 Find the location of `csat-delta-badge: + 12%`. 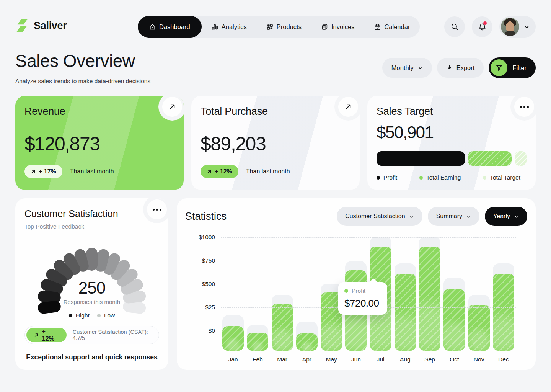

csat-delta-badge: + 12% is located at coordinates (47, 335).